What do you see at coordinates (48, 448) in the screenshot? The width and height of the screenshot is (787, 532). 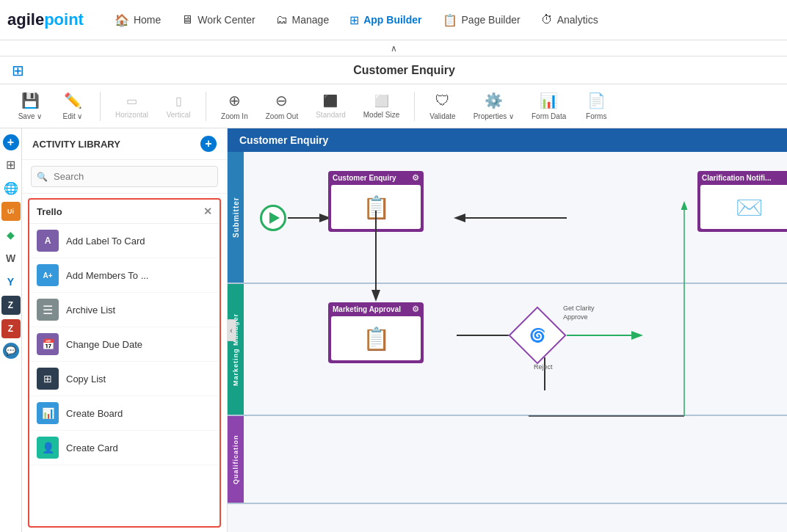 I see `create-card-icon: 👤` at bounding box center [48, 448].